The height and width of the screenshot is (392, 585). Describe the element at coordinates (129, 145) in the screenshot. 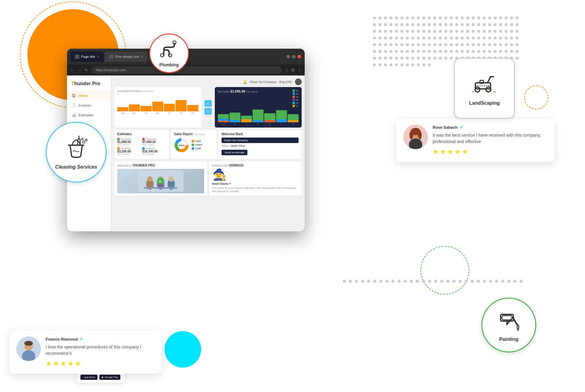

I see `accepted-sub: Show details` at that location.